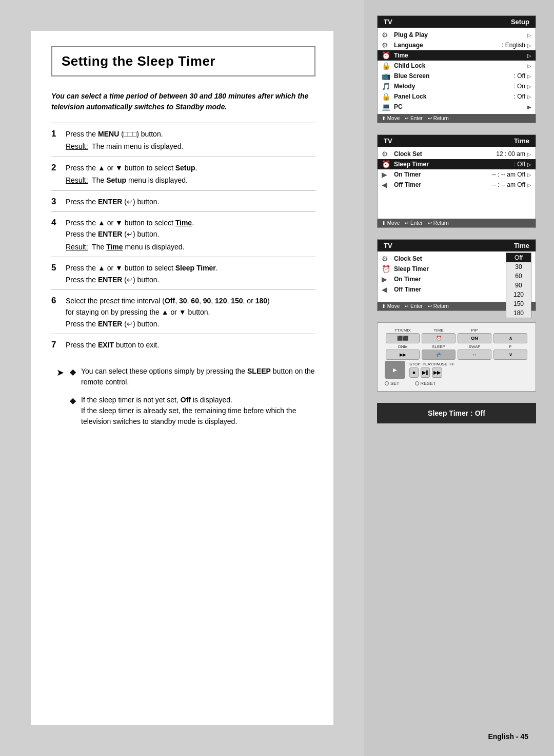 The height and width of the screenshot is (756, 554). What do you see at coordinates (388, 66) in the screenshot?
I see `child-lock-icon: 🔒` at bounding box center [388, 66].